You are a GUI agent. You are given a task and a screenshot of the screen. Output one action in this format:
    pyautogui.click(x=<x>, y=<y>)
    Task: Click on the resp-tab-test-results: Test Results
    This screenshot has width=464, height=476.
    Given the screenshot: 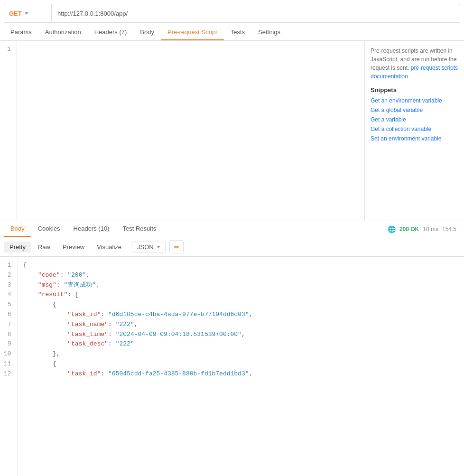 What is the action you would take?
    pyautogui.click(x=139, y=229)
    